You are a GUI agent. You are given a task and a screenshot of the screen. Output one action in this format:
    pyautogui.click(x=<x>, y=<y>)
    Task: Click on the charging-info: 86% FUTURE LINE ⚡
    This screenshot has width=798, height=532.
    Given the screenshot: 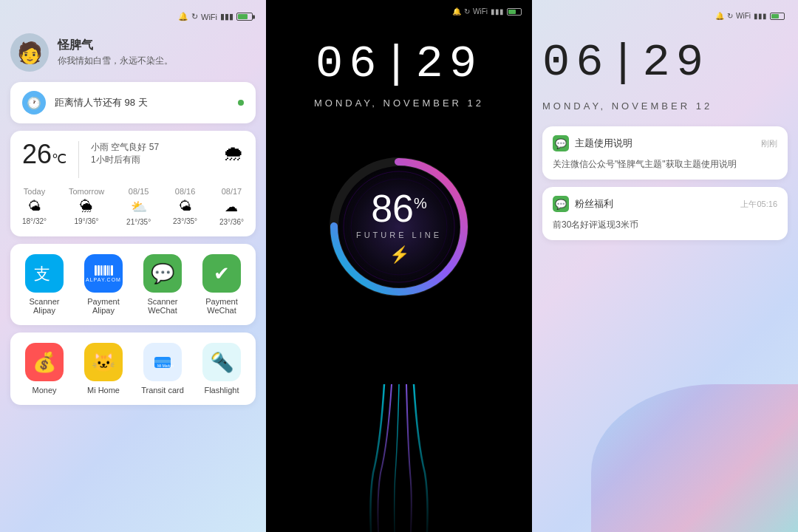 What is the action you would take?
    pyautogui.click(x=399, y=227)
    